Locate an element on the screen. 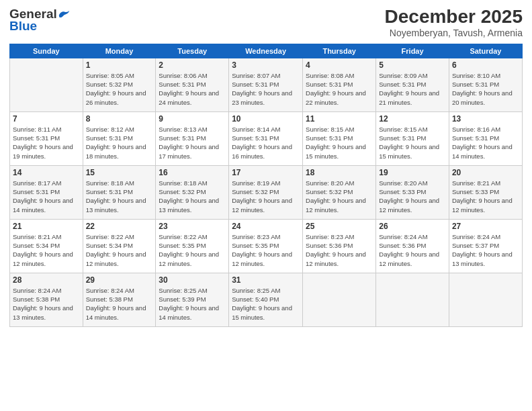 The height and width of the screenshot is (411, 532). header: General Blue December 2025 Noyemberyan, … is located at coordinates (266, 23).